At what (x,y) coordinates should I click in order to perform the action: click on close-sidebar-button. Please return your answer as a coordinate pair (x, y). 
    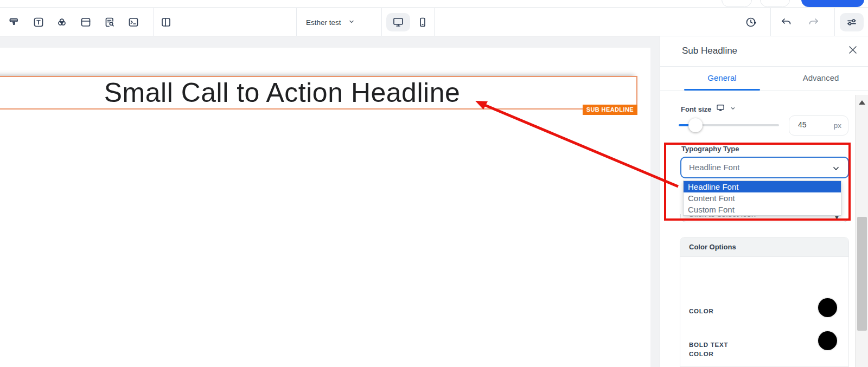
    Looking at the image, I should click on (853, 50).